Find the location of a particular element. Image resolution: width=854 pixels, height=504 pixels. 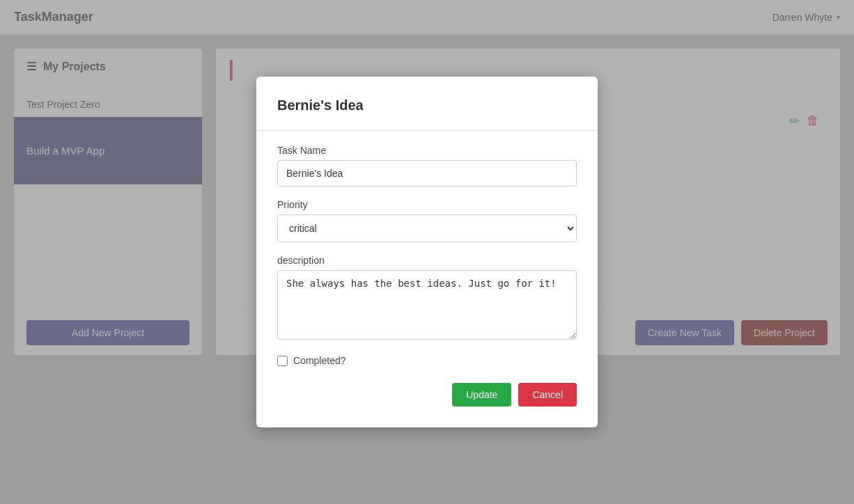

cancel-button: Cancel is located at coordinates (548, 395).